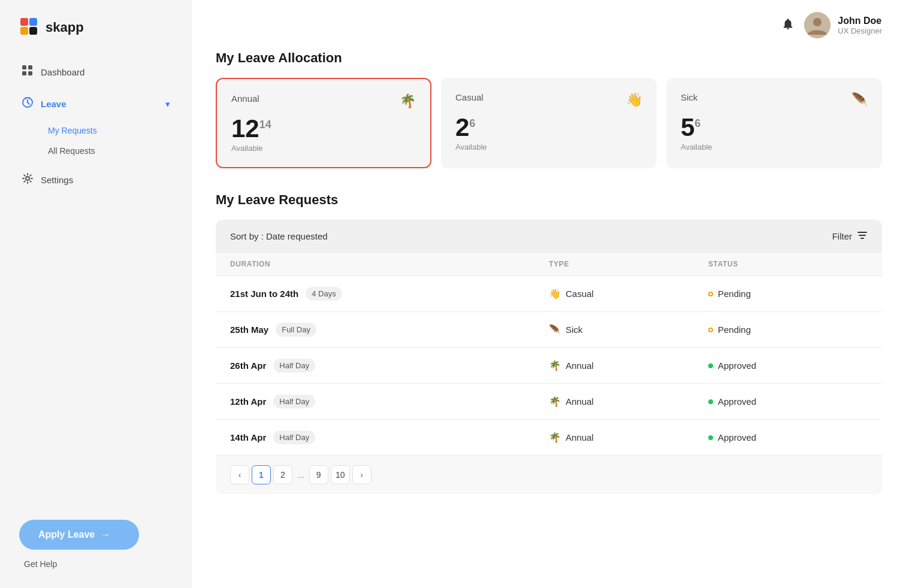 The height and width of the screenshot is (588, 906). What do you see at coordinates (96, 29) in the screenshot?
I see `logo-area: skapp` at bounding box center [96, 29].